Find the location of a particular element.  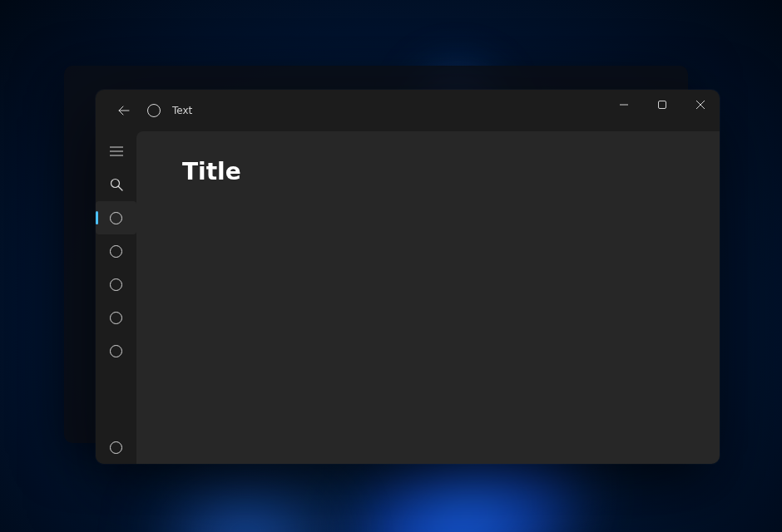

nav-toggle-button is located at coordinates (116, 151).